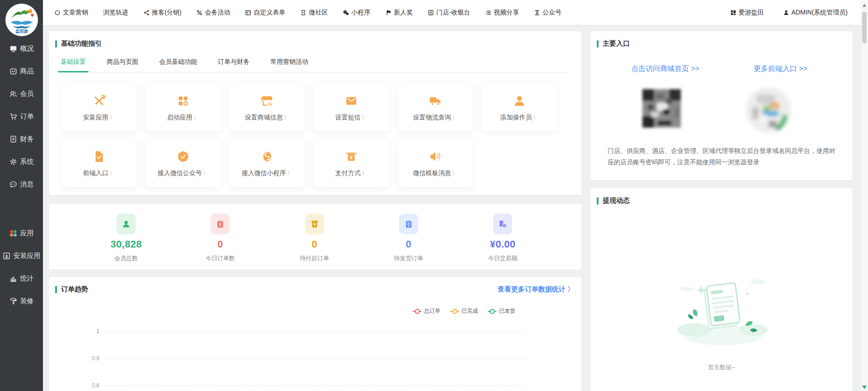 The image size is (868, 391). Describe the element at coordinates (780, 69) in the screenshot. I see `entry-link: 更多前端入口 >>` at that location.